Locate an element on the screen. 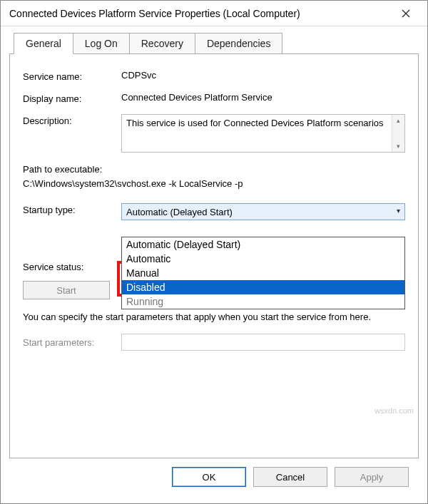  path-label: Path to executable: is located at coordinates (214, 170).